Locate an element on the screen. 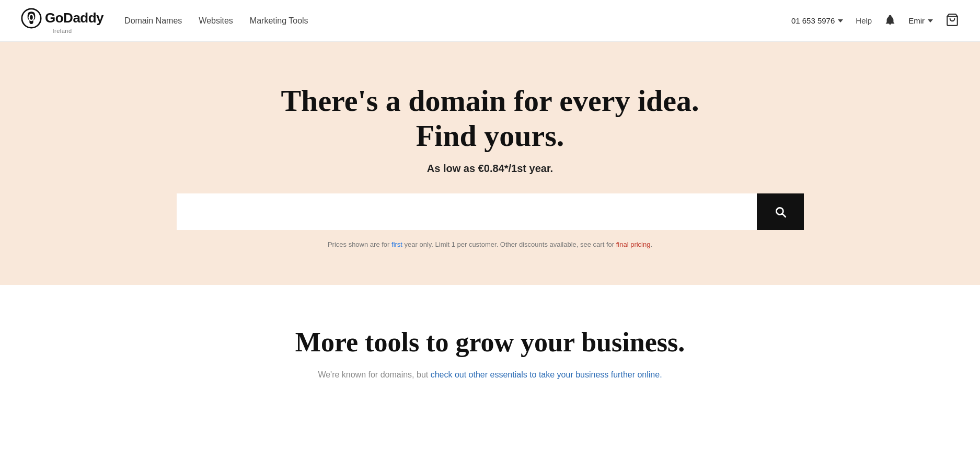 The height and width of the screenshot is (458, 980). phone-number: 01 653 5976 is located at coordinates (813, 21).